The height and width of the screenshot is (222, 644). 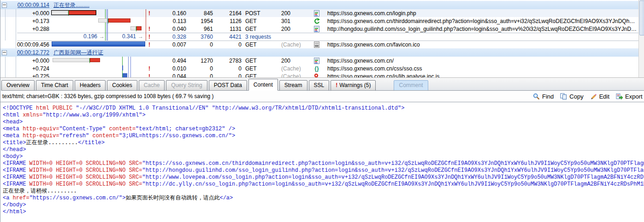 I want to click on tab-comment: Comment, so click(x=411, y=86).